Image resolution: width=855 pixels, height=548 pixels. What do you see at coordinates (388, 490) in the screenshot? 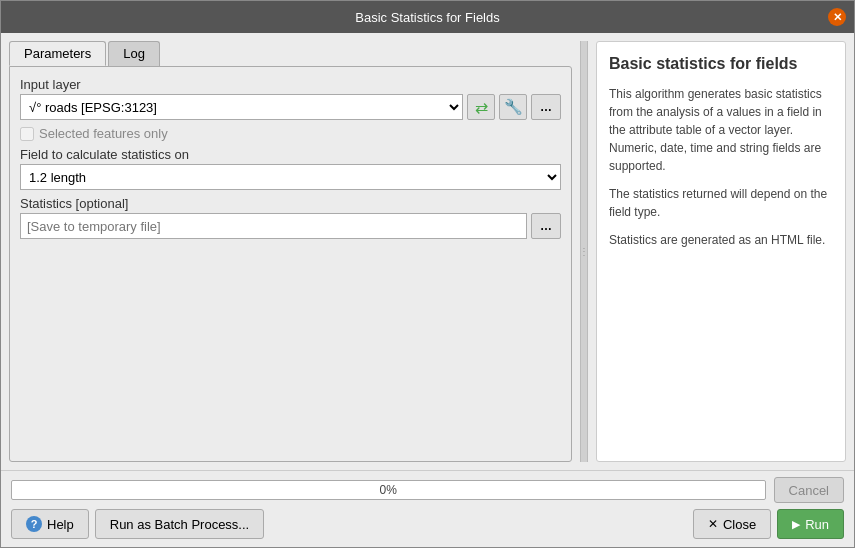
I see `progress-bar: 0%` at bounding box center [388, 490].